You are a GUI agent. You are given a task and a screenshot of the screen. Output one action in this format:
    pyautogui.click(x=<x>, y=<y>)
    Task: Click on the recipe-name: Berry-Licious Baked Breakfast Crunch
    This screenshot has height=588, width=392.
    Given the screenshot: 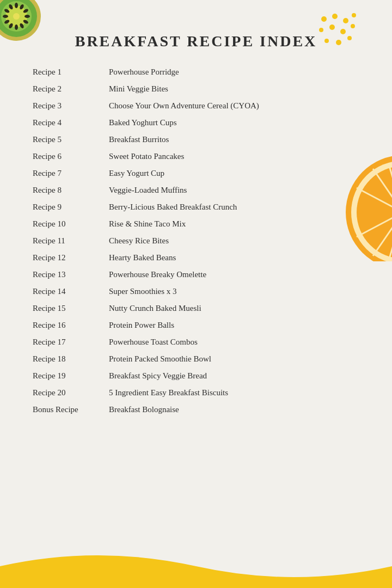 What is the action you would take?
    pyautogui.click(x=173, y=207)
    